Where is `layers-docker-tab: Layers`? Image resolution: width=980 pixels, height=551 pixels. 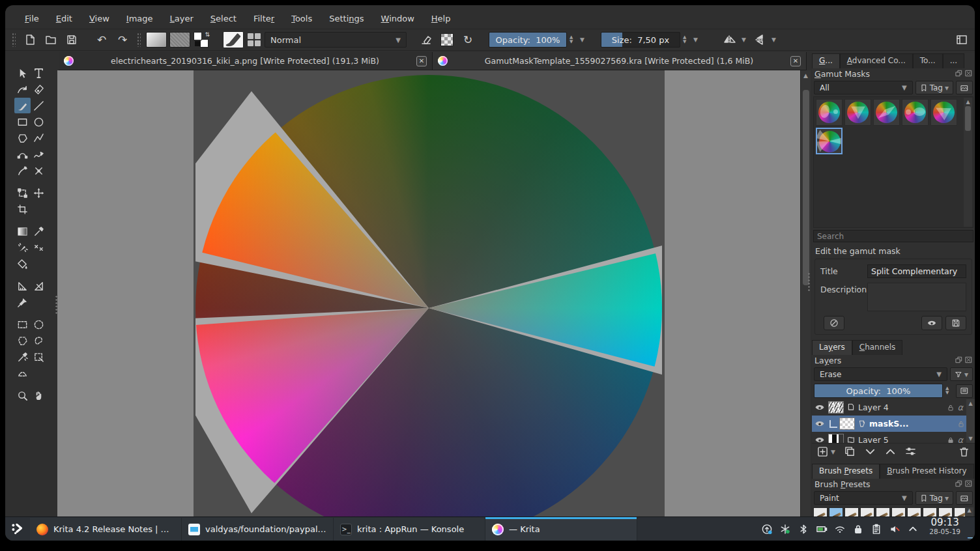 layers-docker-tab: Layers is located at coordinates (832, 348).